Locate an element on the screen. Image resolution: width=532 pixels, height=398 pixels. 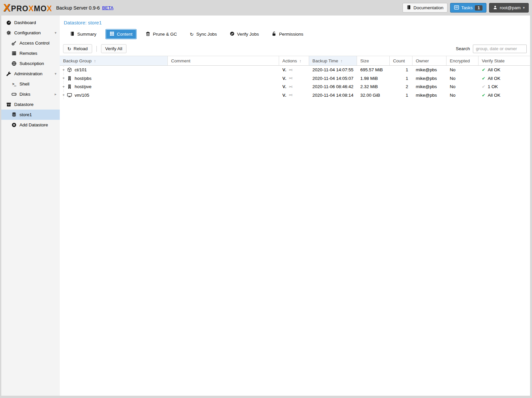
reload-button: ↻ Reload is located at coordinates (78, 49).